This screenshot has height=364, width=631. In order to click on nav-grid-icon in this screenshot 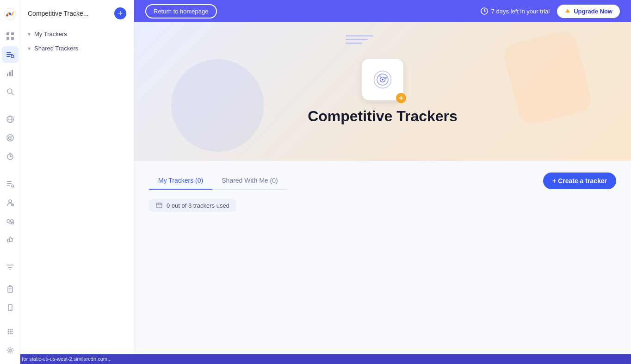, I will do `click(10, 36)`.